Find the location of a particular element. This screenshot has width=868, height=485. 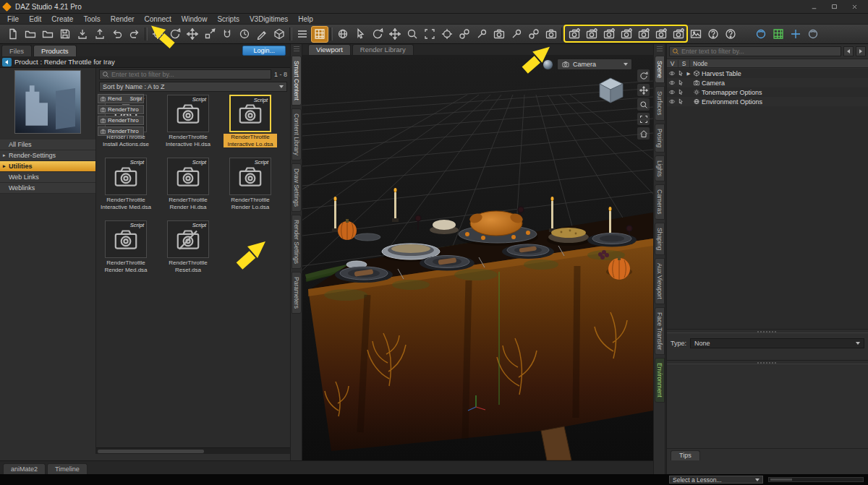

tab-lights: Lights is located at coordinates (660, 169).